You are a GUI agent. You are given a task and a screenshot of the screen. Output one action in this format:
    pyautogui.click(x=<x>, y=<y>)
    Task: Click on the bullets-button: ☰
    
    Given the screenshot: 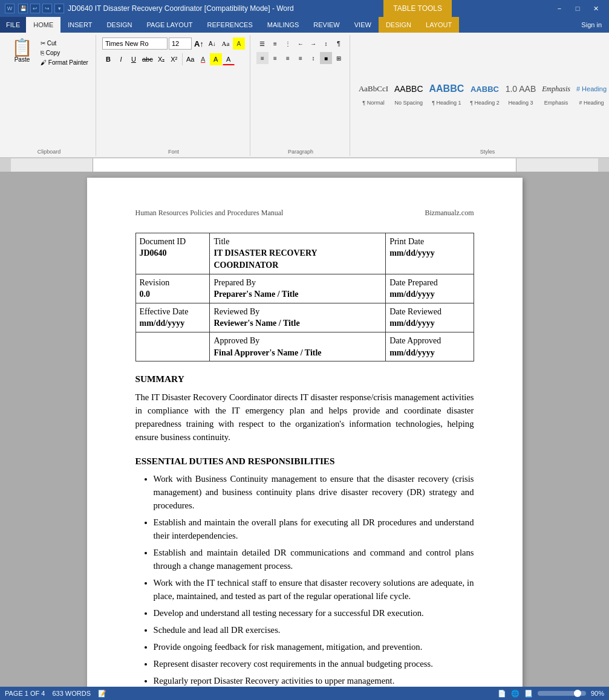 What is the action you would take?
    pyautogui.click(x=262, y=44)
    